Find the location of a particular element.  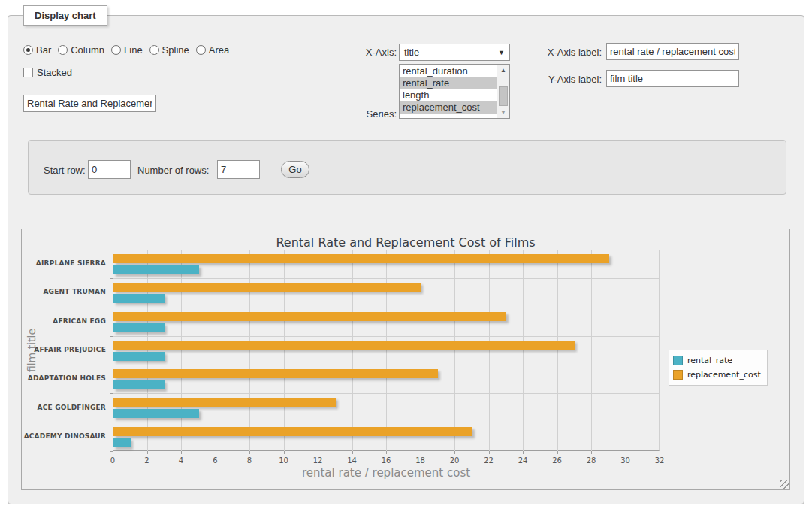

legend-label: rental_rate is located at coordinates (710, 361).